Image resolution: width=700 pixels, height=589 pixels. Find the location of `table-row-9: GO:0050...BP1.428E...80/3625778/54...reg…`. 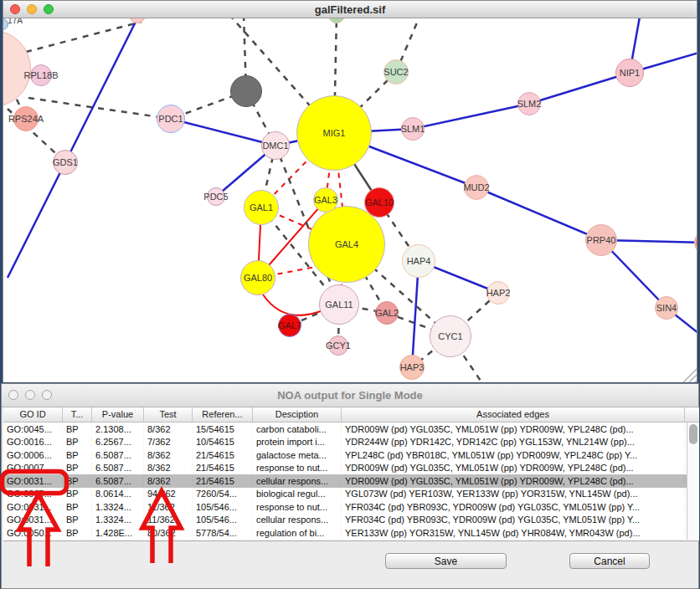

table-row-9: GO:0050...BP1.428E...80/3625778/54...reg… is located at coordinates (352, 533).